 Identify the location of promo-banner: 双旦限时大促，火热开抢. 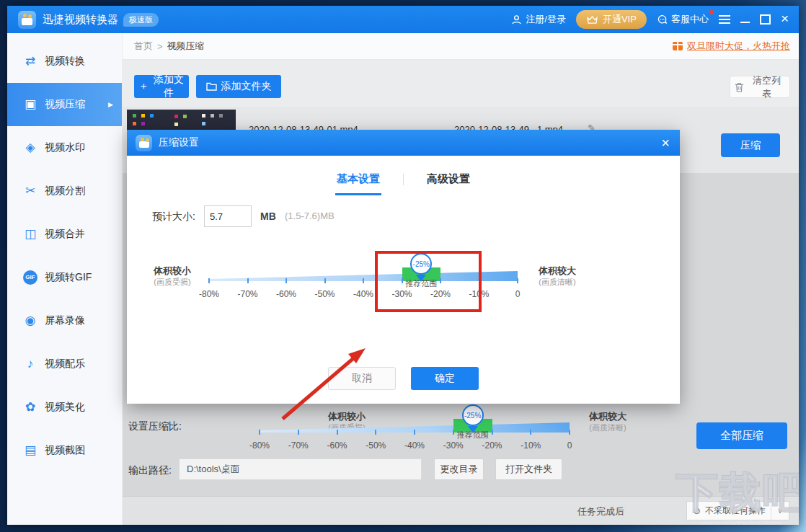
(731, 46).